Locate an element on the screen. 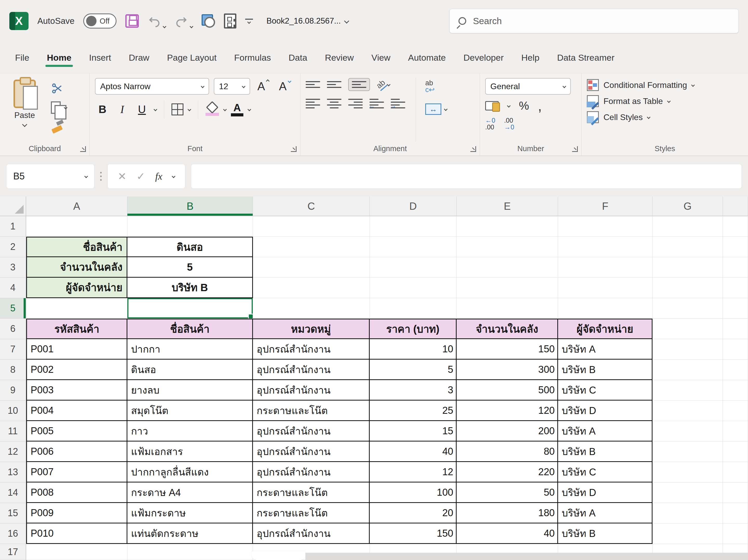  cell-F1 is located at coordinates (605, 226).